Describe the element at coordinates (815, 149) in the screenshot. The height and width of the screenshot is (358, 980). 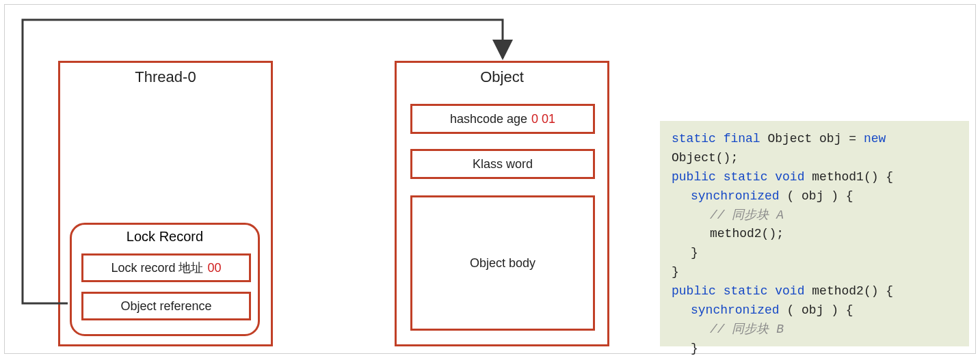
I see `code-line-1: static final Object obj = new Object();` at that location.